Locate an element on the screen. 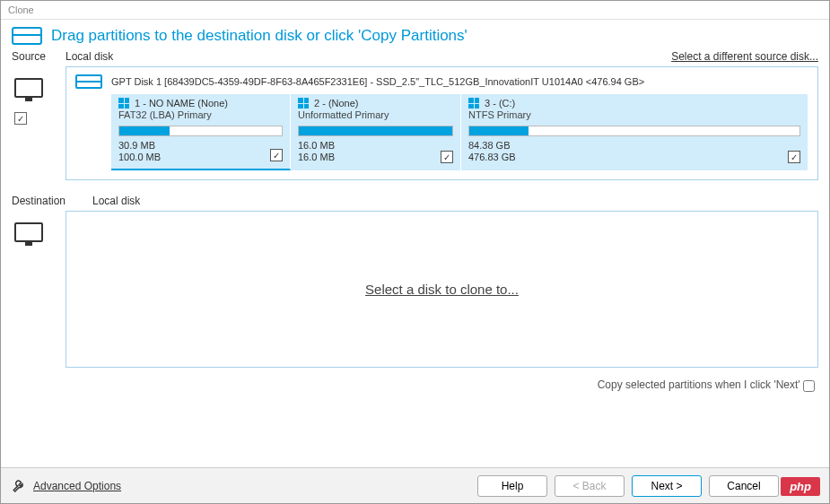 This screenshot has height=504, width=830. destination-label: Destination is located at coordinates (52, 201).